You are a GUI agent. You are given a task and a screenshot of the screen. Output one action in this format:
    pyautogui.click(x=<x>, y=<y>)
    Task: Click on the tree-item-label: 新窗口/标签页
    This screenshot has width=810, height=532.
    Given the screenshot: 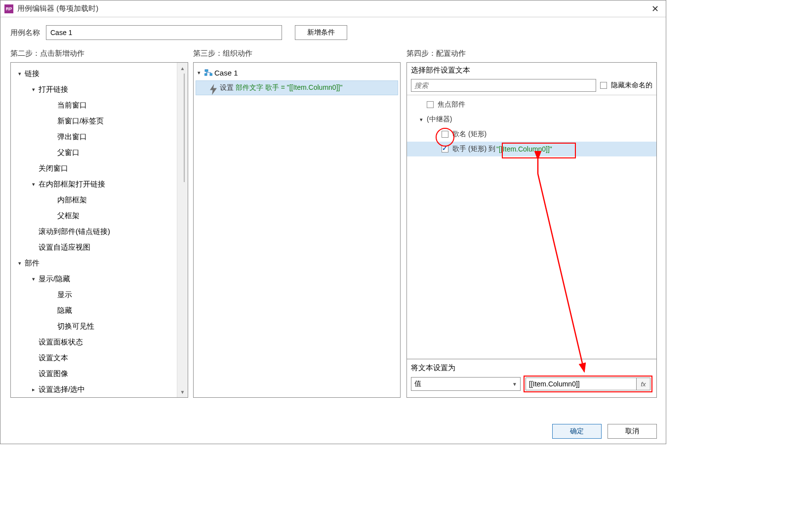 What is the action you would take?
    pyautogui.click(x=81, y=121)
    